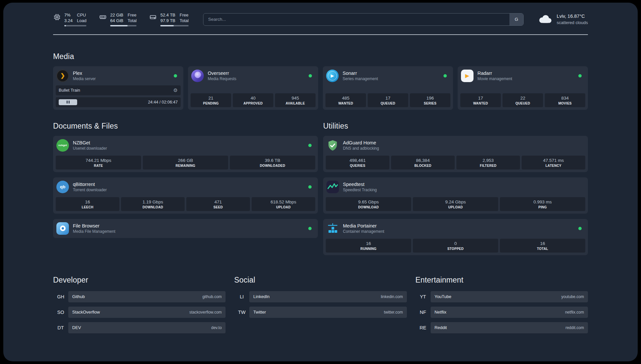  What do you see at coordinates (123, 19) in the screenshot?
I see `memory-readout: 22 GiB 64 GiB Free Total` at bounding box center [123, 19].